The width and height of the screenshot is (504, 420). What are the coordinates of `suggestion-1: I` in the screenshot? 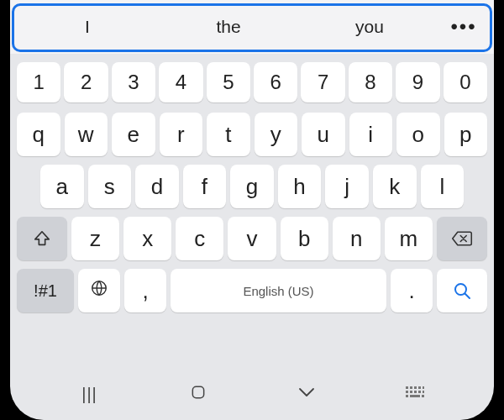 It's located at (87, 27).